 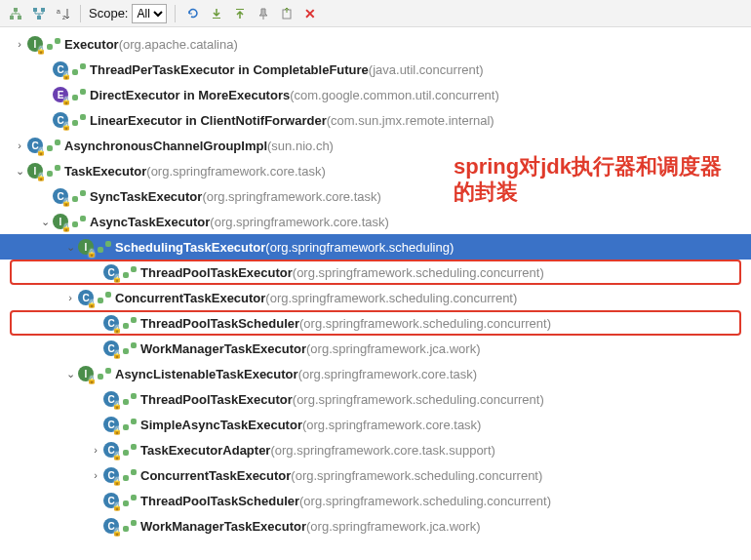 What do you see at coordinates (376, 450) in the screenshot?
I see `tree-row: ›C🔒TaskExecutorAdapter (org.springframew…` at bounding box center [376, 450].